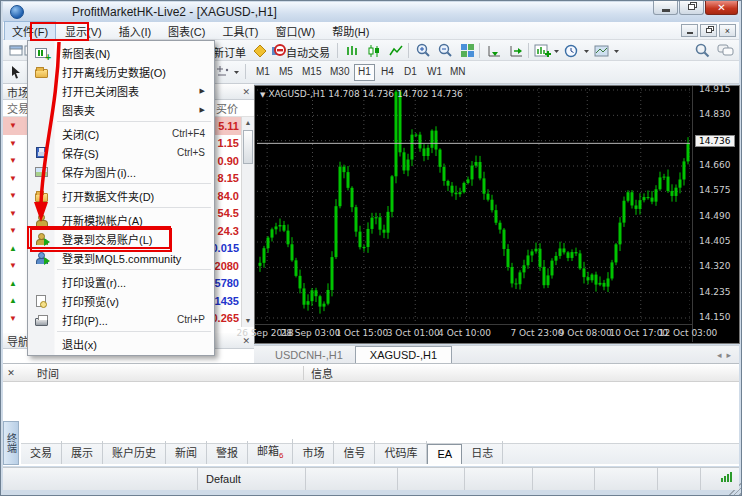  What do you see at coordinates (248, 123) in the screenshot?
I see `scroll-up-icon: ▲` at bounding box center [248, 123].